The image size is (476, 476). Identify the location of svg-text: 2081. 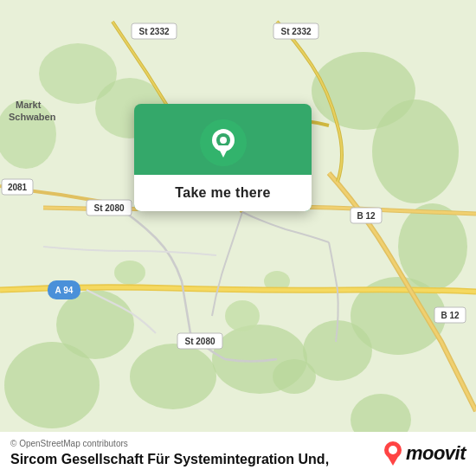
(17, 187).